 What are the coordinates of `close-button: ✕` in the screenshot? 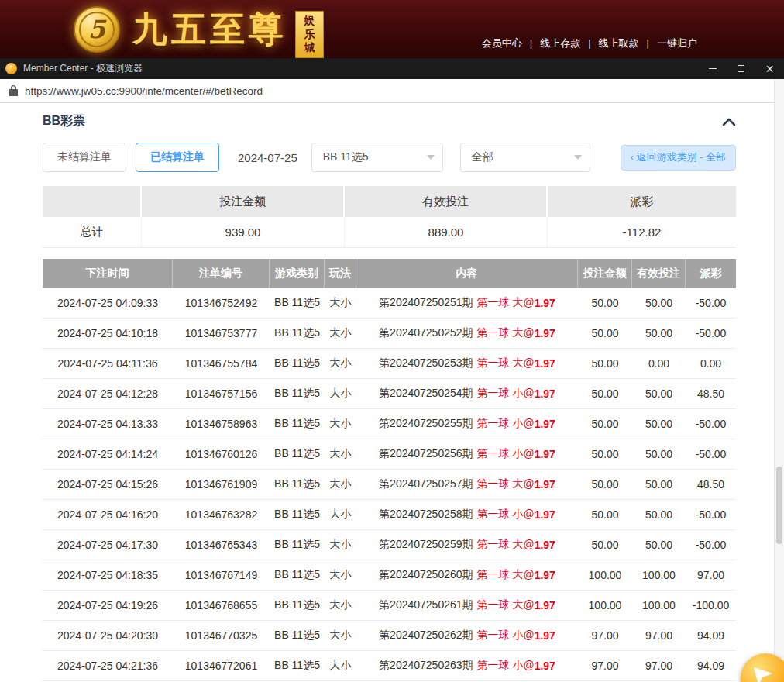 It's located at (770, 68).